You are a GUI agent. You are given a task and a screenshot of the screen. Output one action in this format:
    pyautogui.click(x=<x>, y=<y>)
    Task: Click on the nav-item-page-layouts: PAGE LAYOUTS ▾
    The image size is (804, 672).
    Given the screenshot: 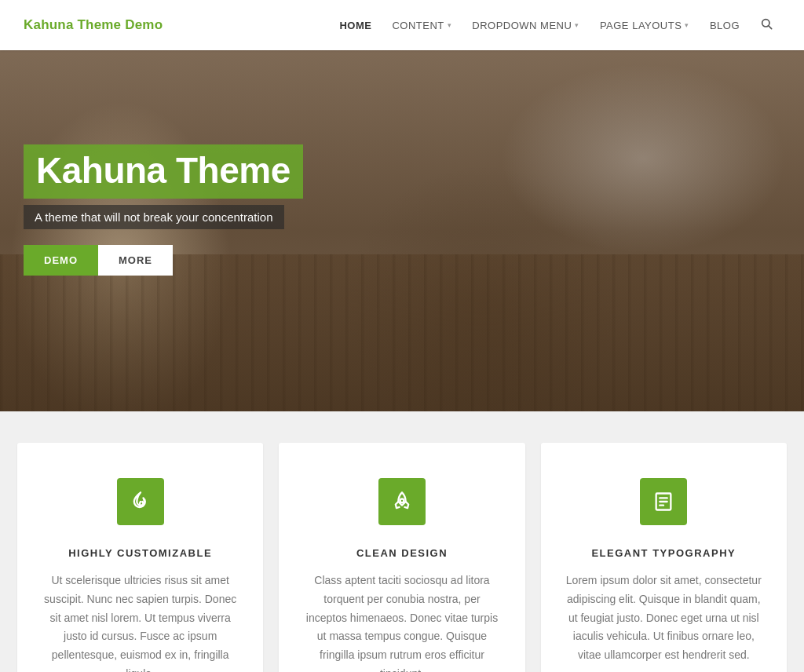 What is the action you would take?
    pyautogui.click(x=645, y=25)
    